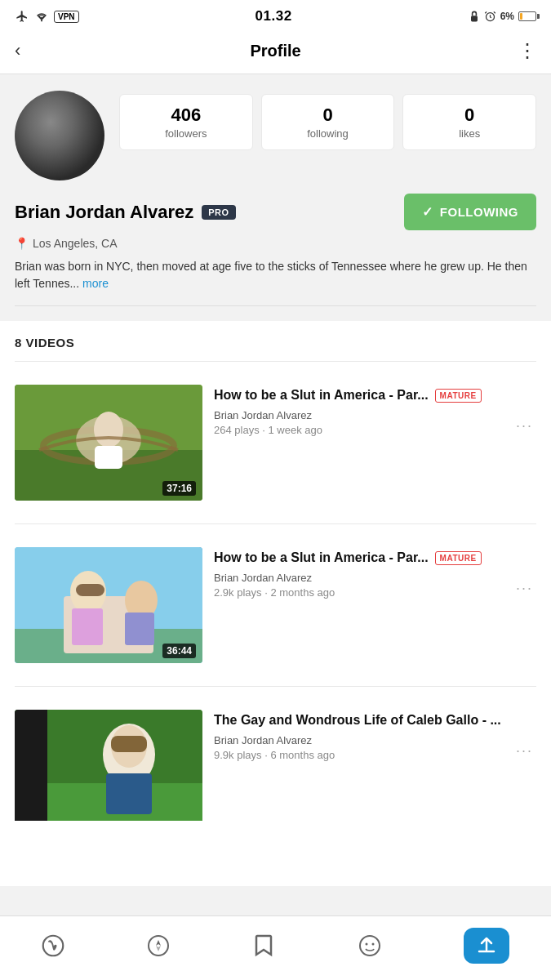  What do you see at coordinates (276, 947) in the screenshot?
I see `bottom-nav` at bounding box center [276, 947].